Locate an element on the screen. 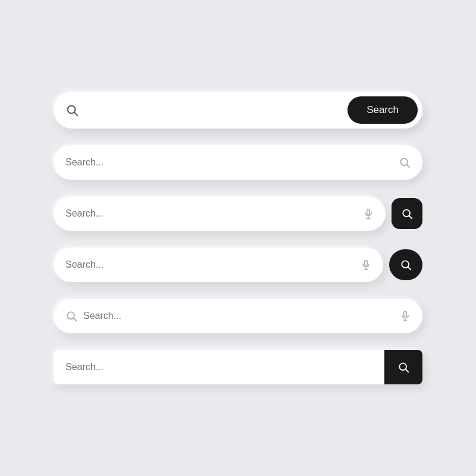 The height and width of the screenshot is (476, 476). search-bar-3-wrap is located at coordinates (238, 214).